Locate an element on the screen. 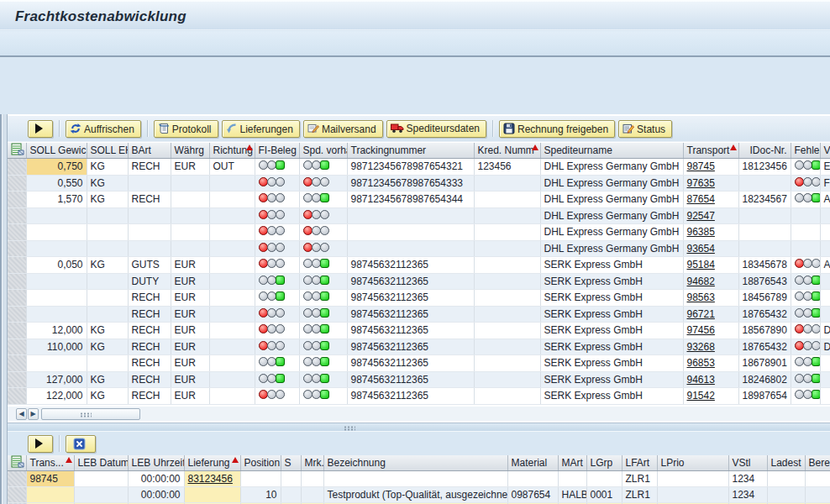 The width and height of the screenshot is (830, 504). transport-link: 91542 is located at coordinates (701, 396).